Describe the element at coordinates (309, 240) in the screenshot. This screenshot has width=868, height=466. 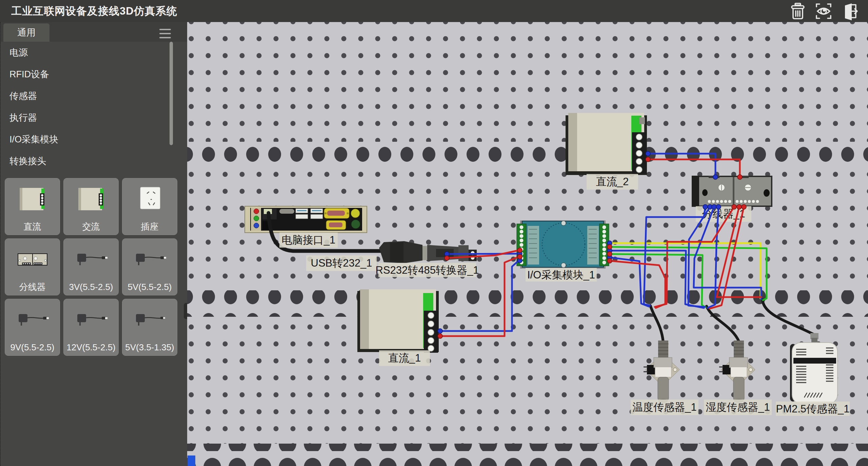
I see `svg-text: 电脑接口_1` at that location.